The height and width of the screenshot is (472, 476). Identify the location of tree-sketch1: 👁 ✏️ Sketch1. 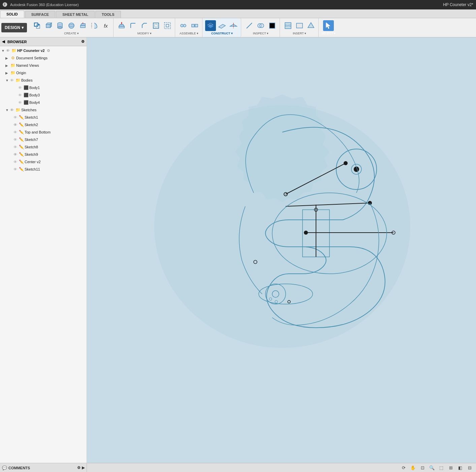
(43, 117).